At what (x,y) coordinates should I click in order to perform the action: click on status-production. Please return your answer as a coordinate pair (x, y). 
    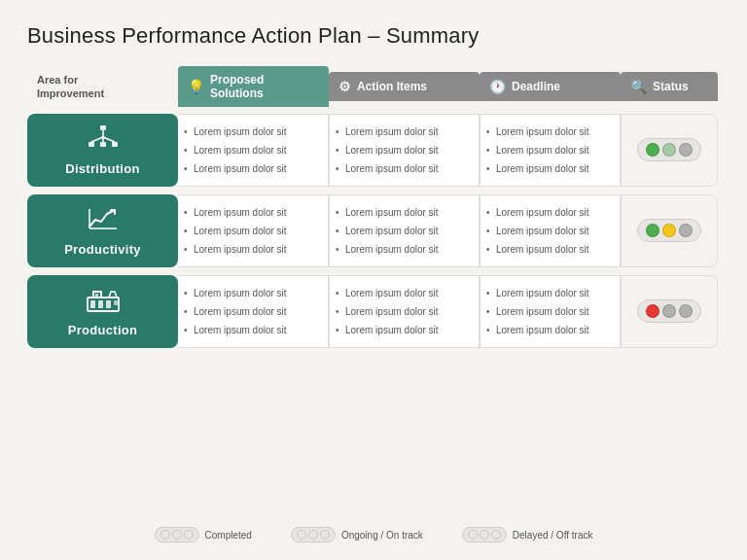
    Looking at the image, I should click on (669, 311).